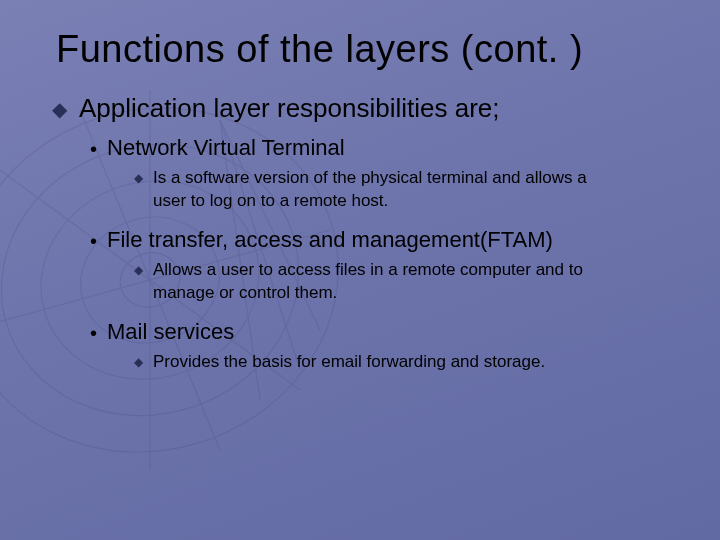 The image size is (720, 540). What do you see at coordinates (360, 109) in the screenshot?
I see `bullet-level1: ◆ Application layer responsibilities are…` at bounding box center [360, 109].